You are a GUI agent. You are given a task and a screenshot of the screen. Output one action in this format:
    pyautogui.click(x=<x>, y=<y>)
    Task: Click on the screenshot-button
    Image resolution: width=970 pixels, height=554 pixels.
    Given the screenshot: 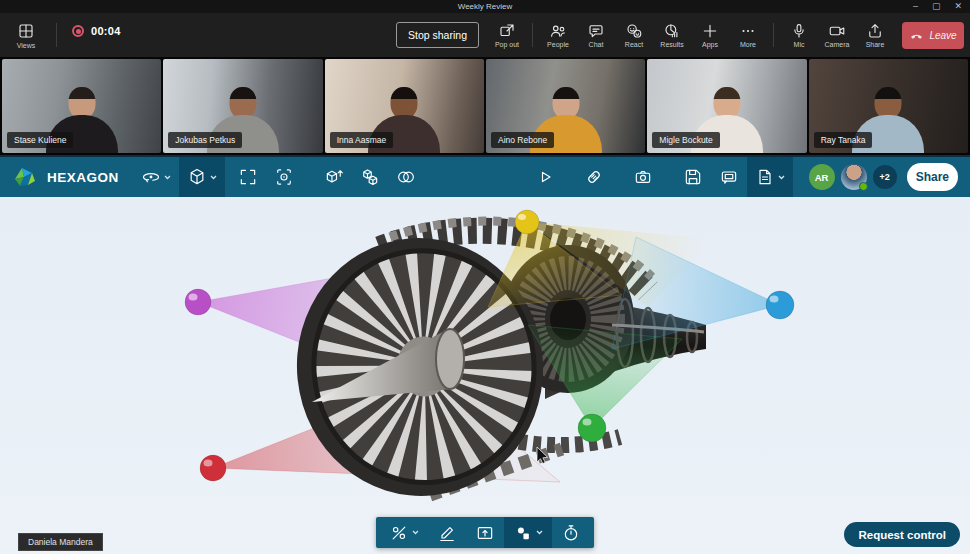 What is the action you would take?
    pyautogui.click(x=643, y=177)
    